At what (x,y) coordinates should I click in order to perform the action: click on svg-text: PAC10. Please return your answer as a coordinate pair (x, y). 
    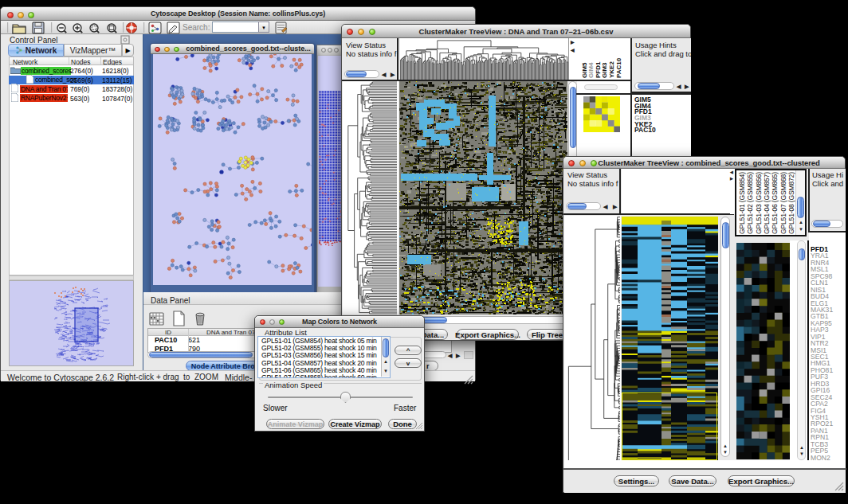
    Looking at the image, I should click on (618, 68).